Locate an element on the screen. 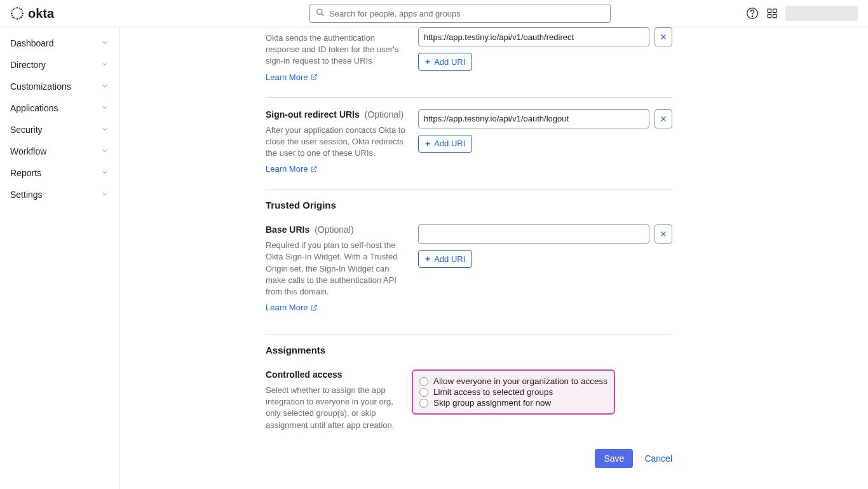  field-label: Base URIs is located at coordinates (287, 230).